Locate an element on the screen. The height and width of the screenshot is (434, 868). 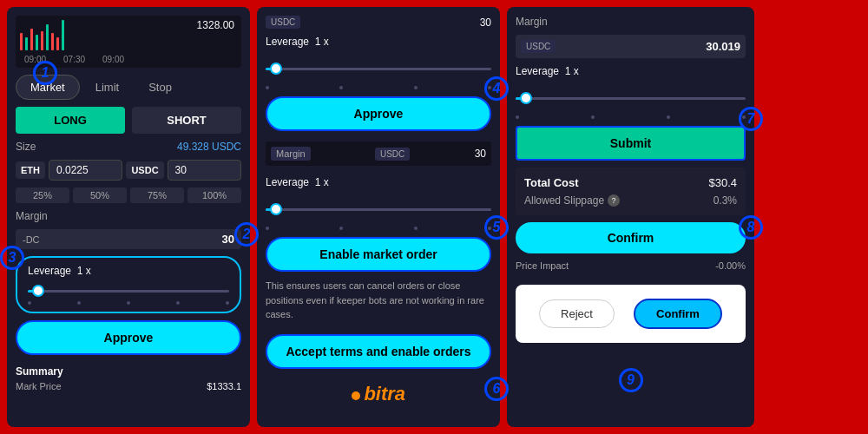
margin-section-mid: Margin USDC 30 is located at coordinates (378, 154).